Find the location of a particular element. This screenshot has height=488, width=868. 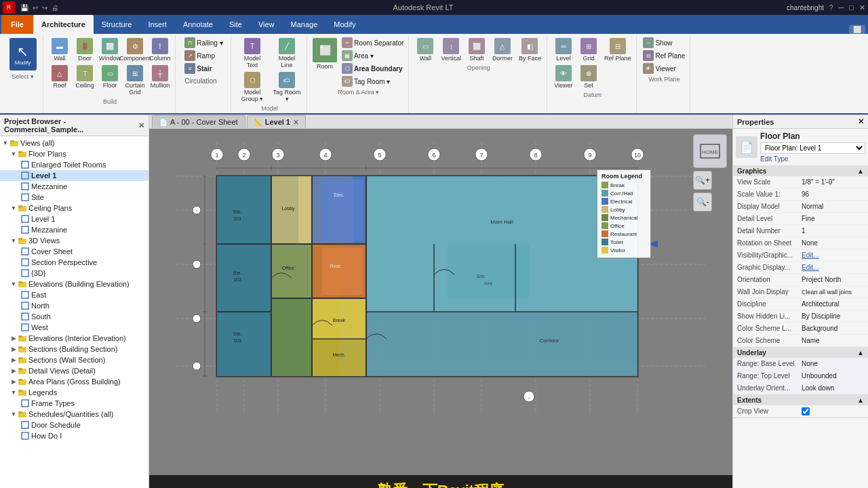

ramp-button: ↗Ramp is located at coordinates (199, 56).